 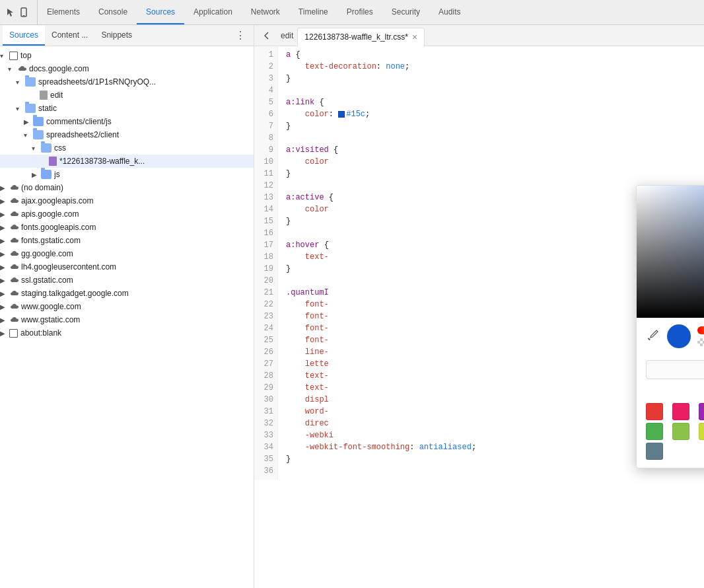 I want to click on tree-item-www-gstatic: ▶ www.gstatic.com, so click(x=127, y=320).